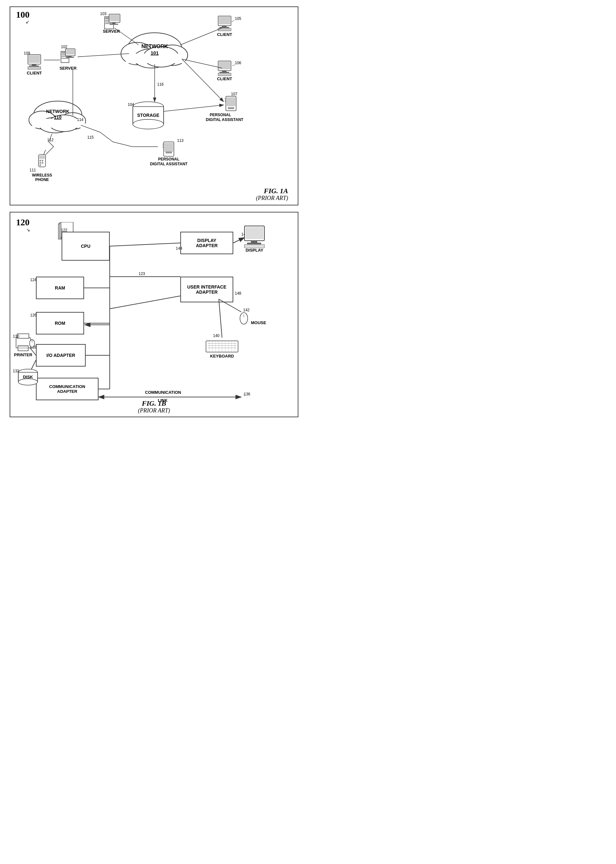  I want to click on svg-text: WIRELESS, so click(42, 175).